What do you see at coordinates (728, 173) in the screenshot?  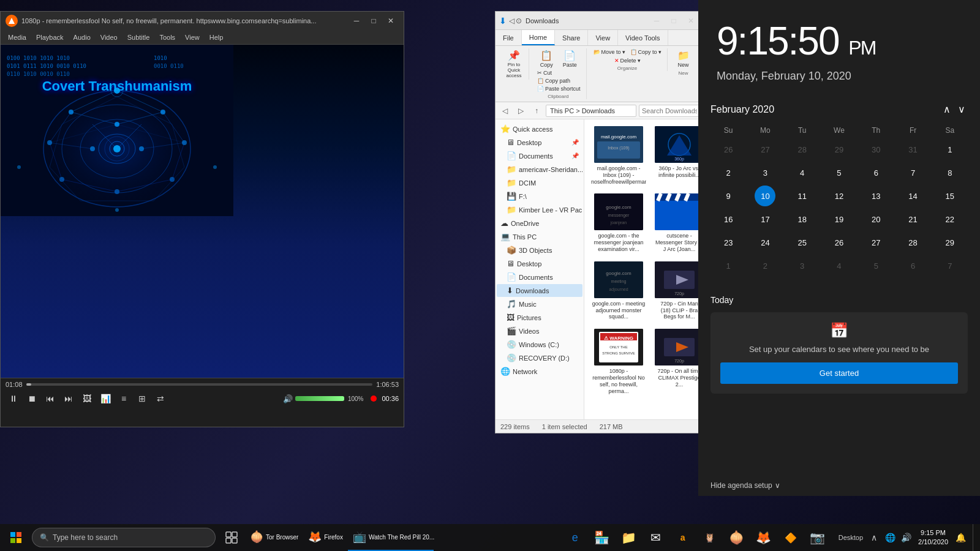 I see `cal-day: 2` at bounding box center [728, 173].